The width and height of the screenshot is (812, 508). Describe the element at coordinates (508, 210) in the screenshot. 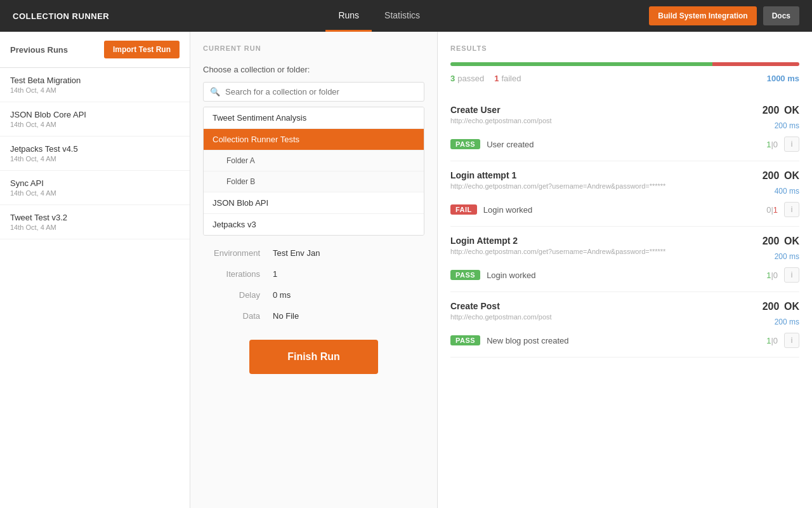

I see `test-name: Login worked` at that location.